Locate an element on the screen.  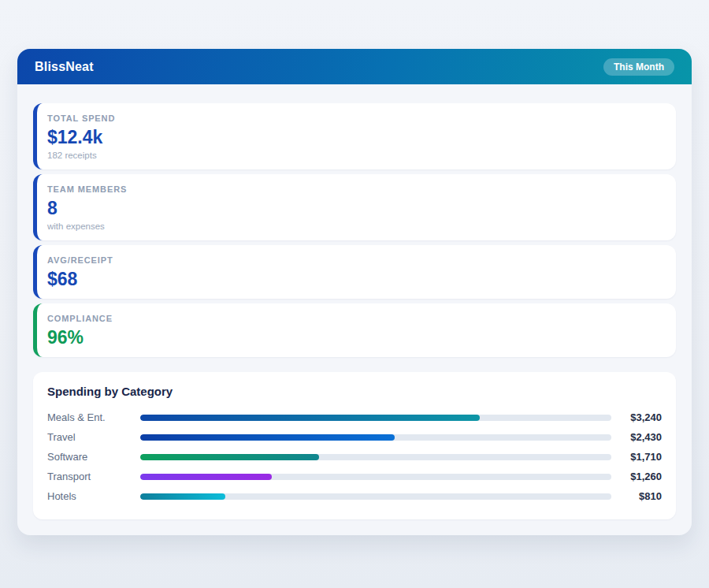
stat-subtext: with expenses is located at coordinates (355, 226).